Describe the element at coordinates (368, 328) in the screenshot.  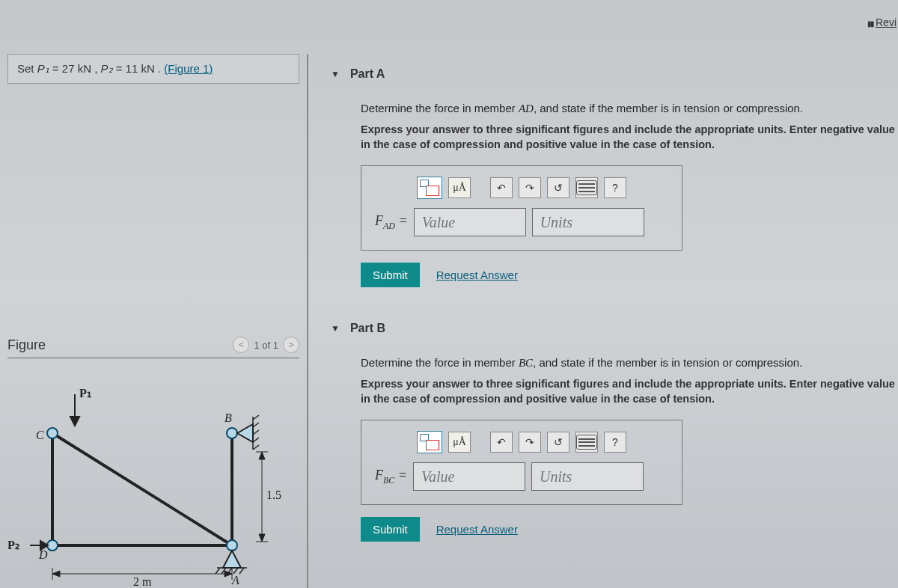
I see `part-title: Part B` at that location.